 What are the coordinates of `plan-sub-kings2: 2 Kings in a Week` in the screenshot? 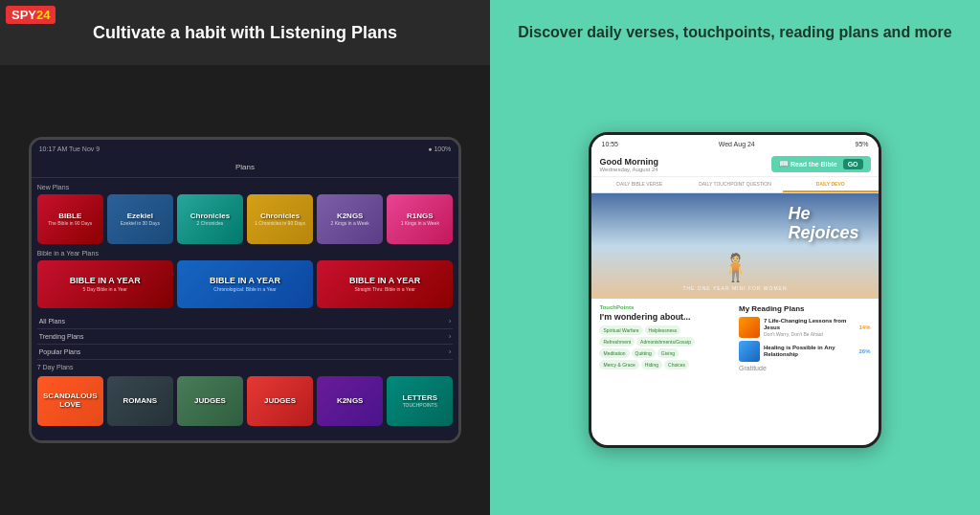 It's located at (350, 223).